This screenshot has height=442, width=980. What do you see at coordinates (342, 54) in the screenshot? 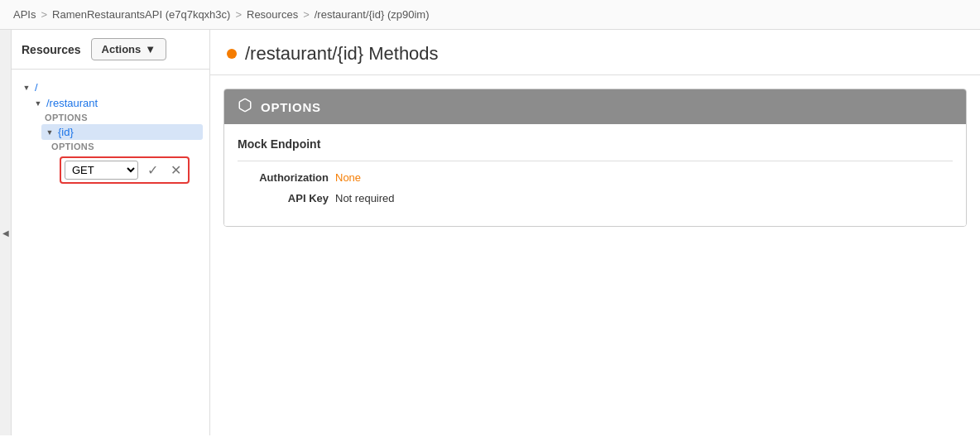
I see `page-title: /restaurant/{id} Methods` at bounding box center [342, 54].